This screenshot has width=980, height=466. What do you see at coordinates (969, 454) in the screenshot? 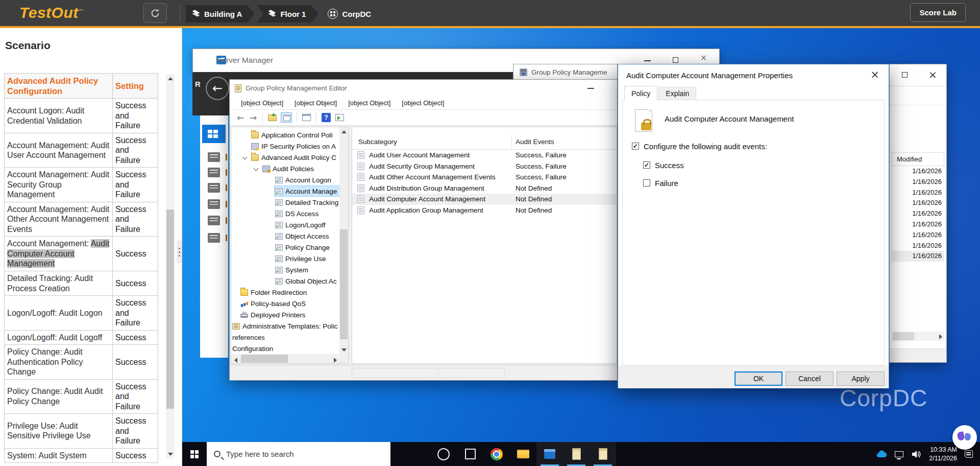
I see `action-center-icon` at bounding box center [969, 454].